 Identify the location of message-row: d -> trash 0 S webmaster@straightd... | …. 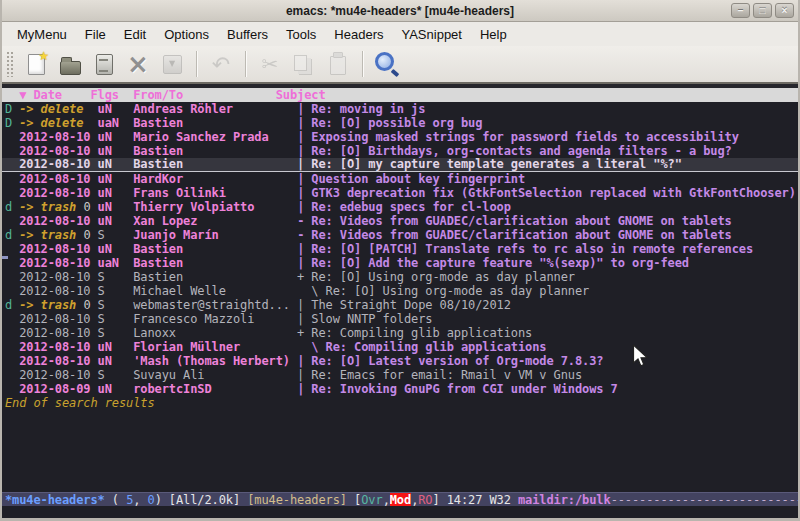
(400, 305).